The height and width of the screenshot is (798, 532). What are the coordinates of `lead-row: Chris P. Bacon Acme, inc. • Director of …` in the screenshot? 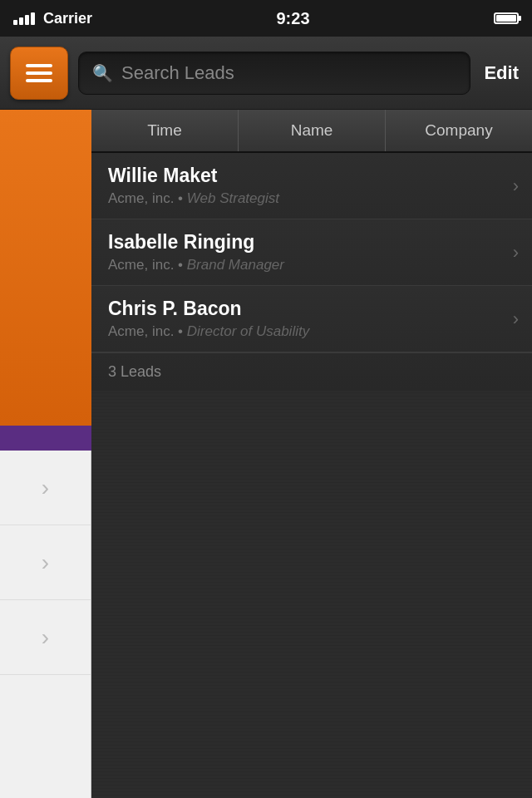 It's located at (312, 319).